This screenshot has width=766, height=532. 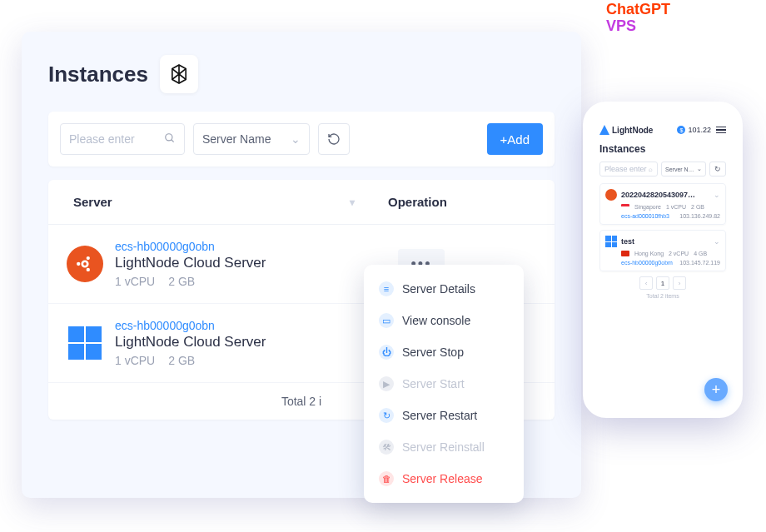 What do you see at coordinates (648, 206) in the screenshot?
I see `region-label: Singapore` at bounding box center [648, 206].